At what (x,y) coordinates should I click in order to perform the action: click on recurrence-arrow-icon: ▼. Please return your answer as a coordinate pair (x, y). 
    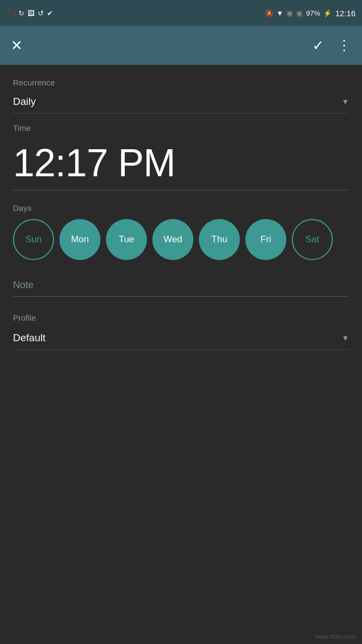
    Looking at the image, I should click on (345, 102).